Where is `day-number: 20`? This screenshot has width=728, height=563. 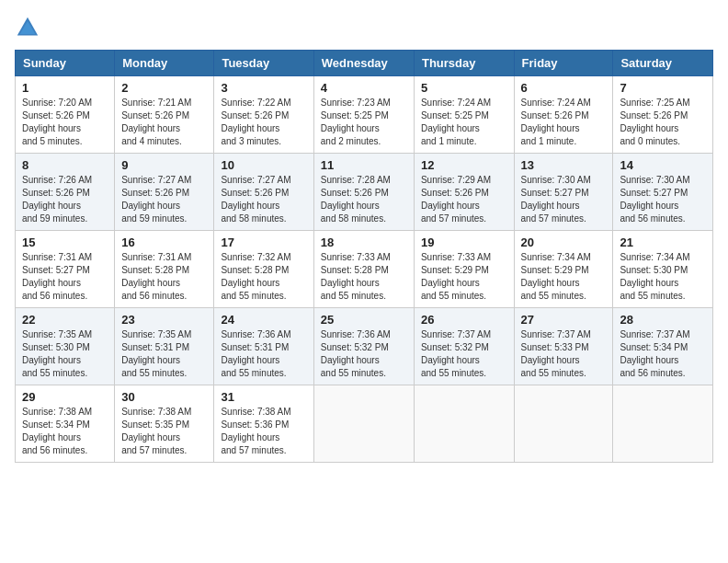 day-number: 20 is located at coordinates (564, 243).